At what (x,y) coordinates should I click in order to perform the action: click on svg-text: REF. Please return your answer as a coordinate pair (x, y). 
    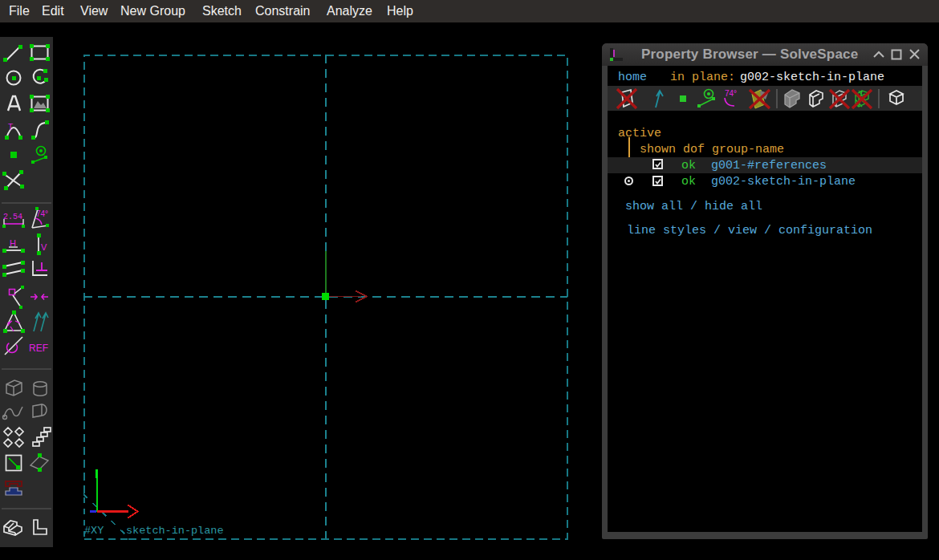
    Looking at the image, I should click on (39, 348).